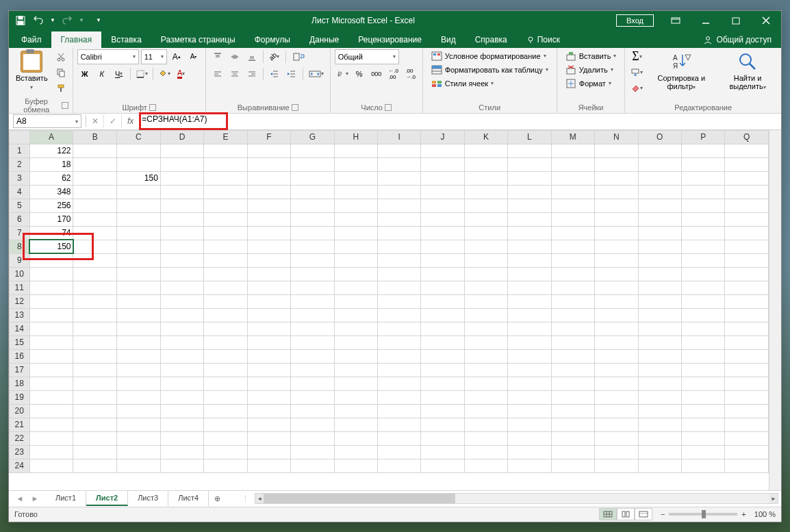  Describe the element at coordinates (616, 260) in the screenshot. I see `cell-N9` at that location.